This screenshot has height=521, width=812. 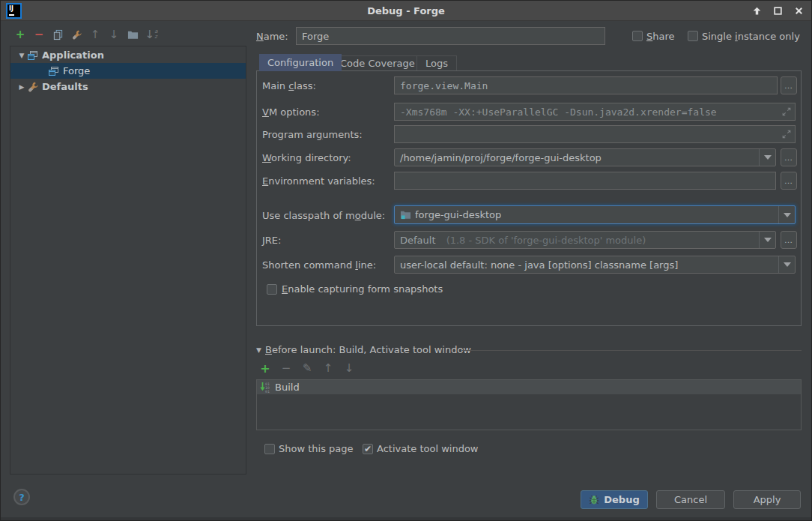 I want to click on task-label: Build, so click(x=288, y=387).